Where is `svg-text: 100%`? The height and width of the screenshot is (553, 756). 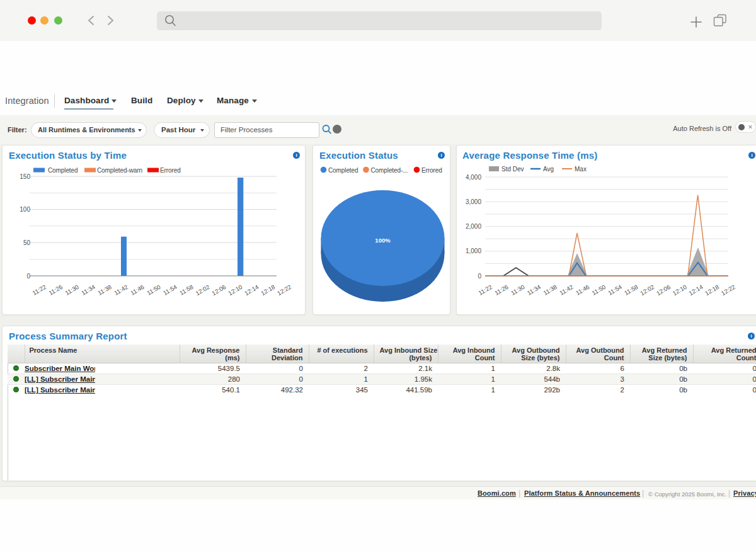 svg-text: 100% is located at coordinates (383, 241).